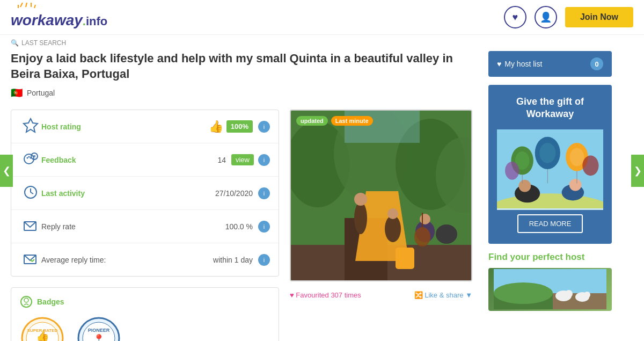  Describe the element at coordinates (443, 295) in the screenshot. I see `like-share-button: 🔀 Like & share ▼` at that location.